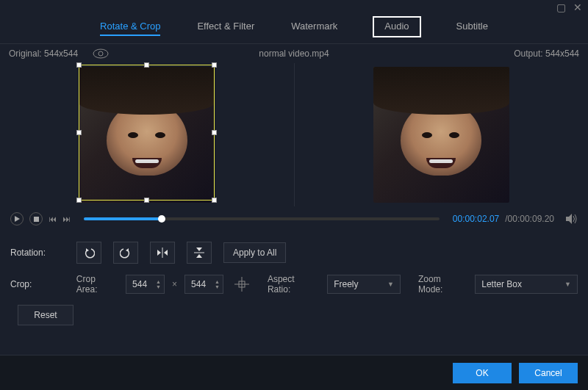  Describe the element at coordinates (40, 284) in the screenshot. I see `crop-label: Crop:` at that location.